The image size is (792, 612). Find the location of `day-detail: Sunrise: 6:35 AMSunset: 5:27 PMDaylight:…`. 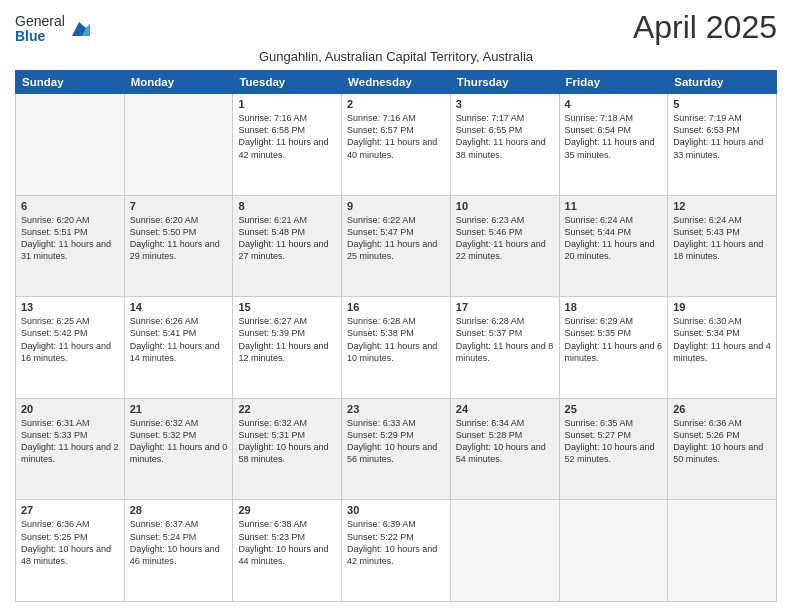

day-detail: Sunrise: 6:35 AMSunset: 5:27 PMDaylight:… is located at coordinates (614, 442).